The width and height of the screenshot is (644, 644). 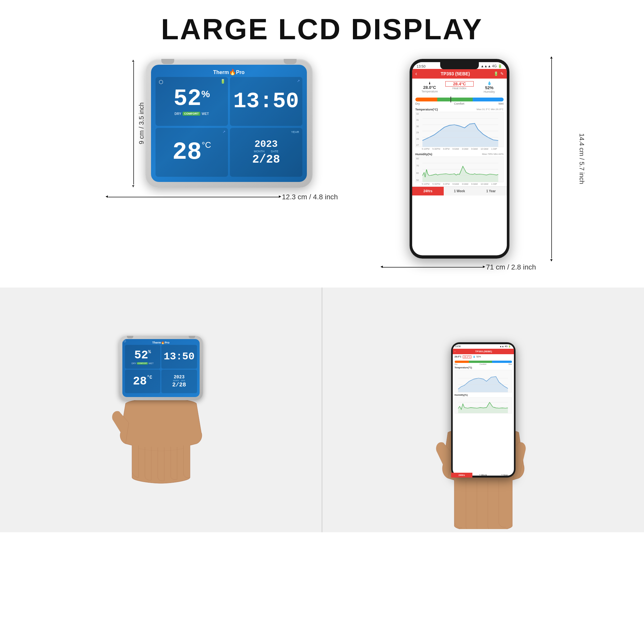 I want to click on phone-height-label: 14.4 cm / 5.7 inch, so click(x=582, y=159).